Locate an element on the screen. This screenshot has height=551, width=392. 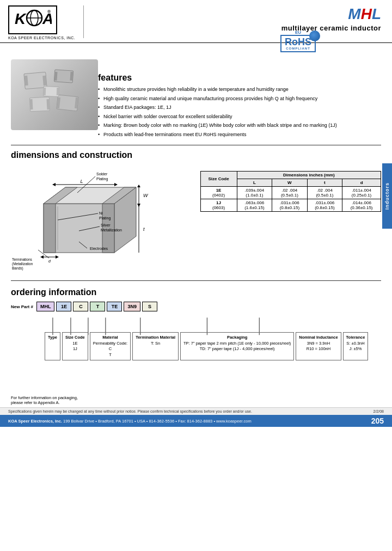
list-item: Products with lead-free terminations mee… is located at coordinates (237, 135).